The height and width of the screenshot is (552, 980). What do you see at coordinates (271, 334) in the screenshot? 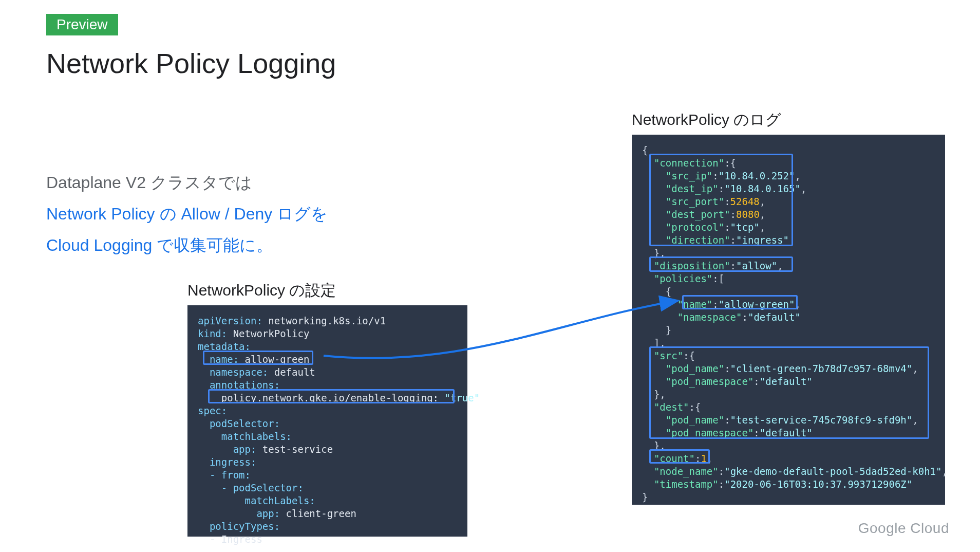
I see `yaml-kind: NetworkPolicy` at bounding box center [271, 334].